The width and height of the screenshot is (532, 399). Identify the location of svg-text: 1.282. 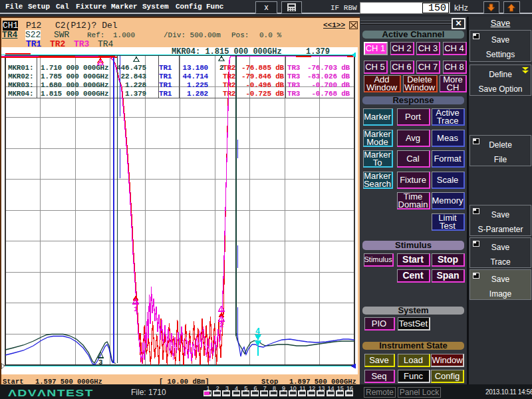
(198, 94).